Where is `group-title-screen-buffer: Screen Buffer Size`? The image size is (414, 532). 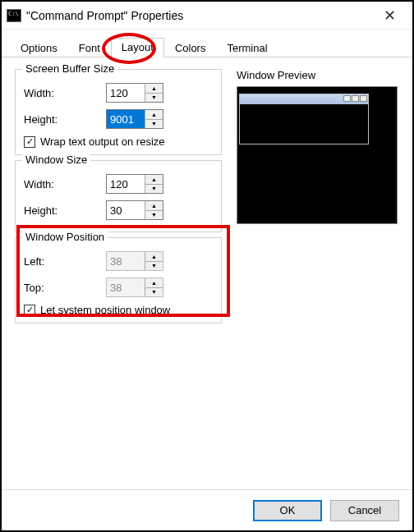 group-title-screen-buffer: Screen Buffer Size is located at coordinates (70, 69).